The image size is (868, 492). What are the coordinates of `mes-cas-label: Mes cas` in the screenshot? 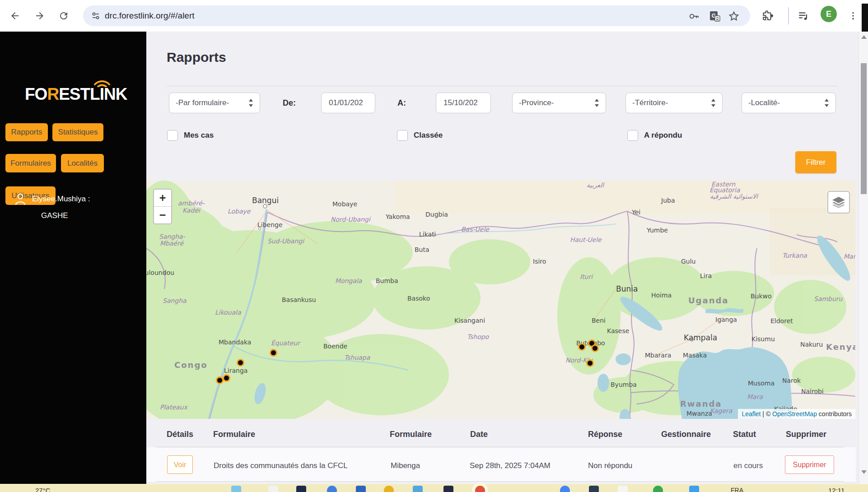 It's located at (199, 135).